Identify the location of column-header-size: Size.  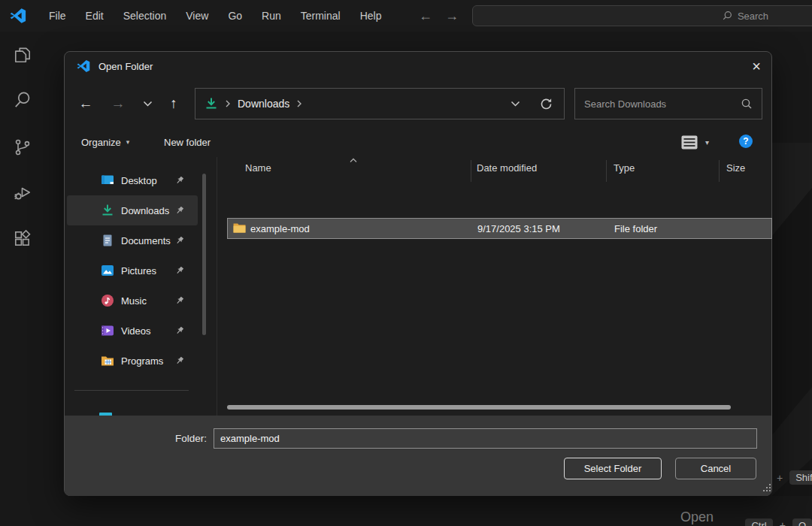
(735, 168).